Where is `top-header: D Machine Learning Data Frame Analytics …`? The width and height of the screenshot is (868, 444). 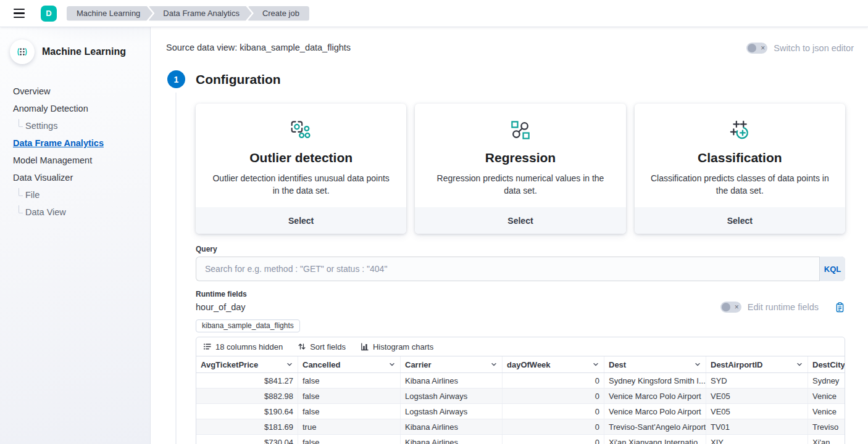 top-header: D Machine Learning Data Frame Analytics … is located at coordinates (434, 14).